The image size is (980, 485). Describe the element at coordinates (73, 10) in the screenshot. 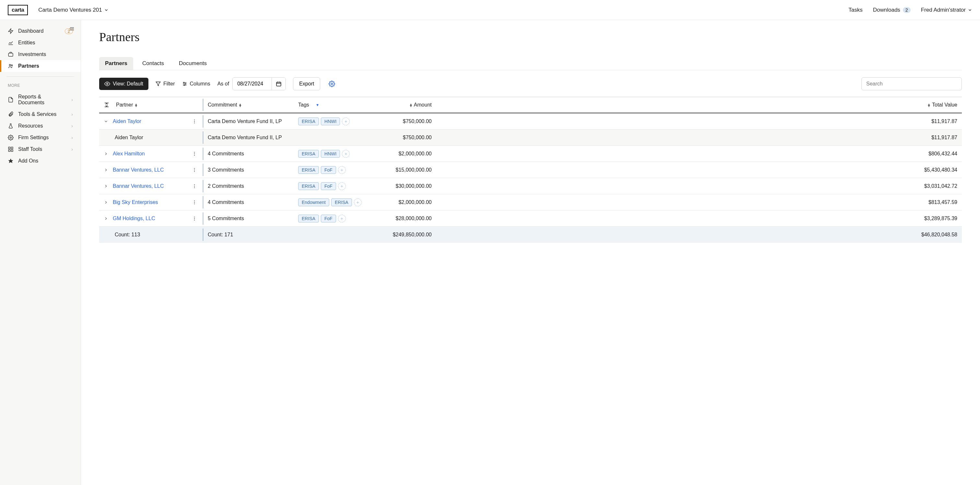

I see `org-selector: Carta Demo Ventures 201` at that location.